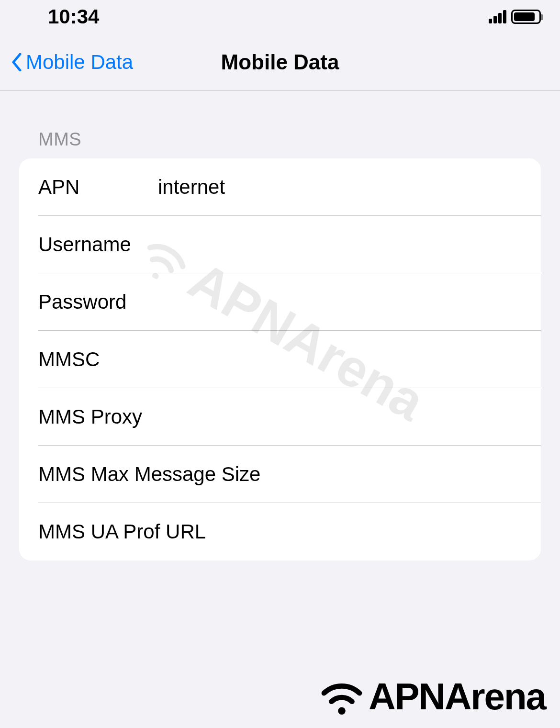 This screenshot has height=728, width=560. I want to click on label-mms-ua-prof: MMS UA Prof URL, so click(122, 532).